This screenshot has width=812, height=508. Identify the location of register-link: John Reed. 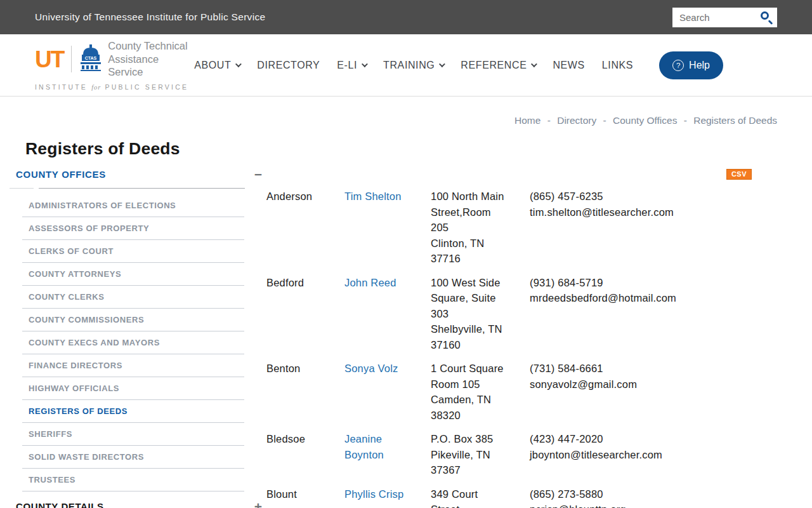
(370, 283).